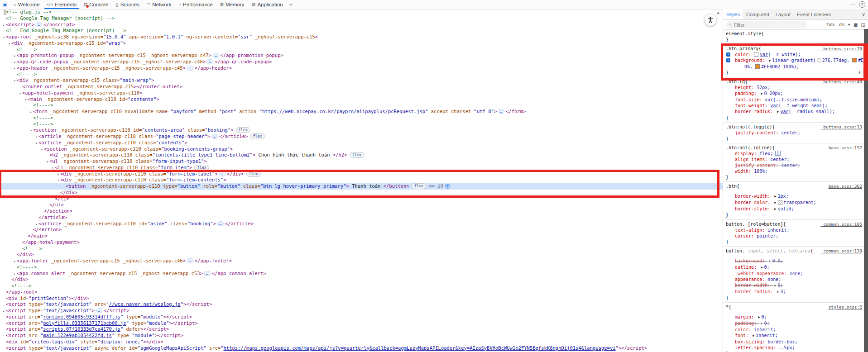 The height and width of the screenshot is (352, 868). I want to click on dom-tree-row: <script src="scripts.07f10333d7ca4170.js…, so click(361, 329).